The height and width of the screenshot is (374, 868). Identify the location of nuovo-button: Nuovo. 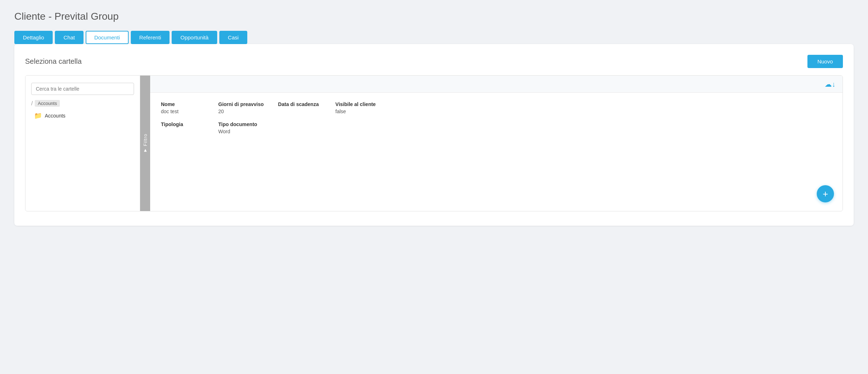
(825, 62).